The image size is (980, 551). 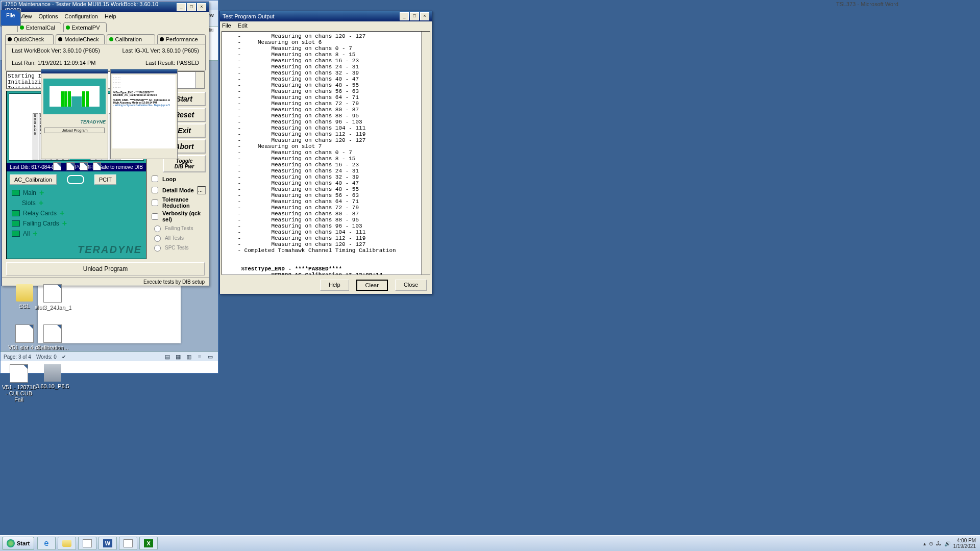 What do you see at coordinates (160, 51) in the screenshot?
I see `igxl-ver: Last IG-XL Ver: 3.60.10 (P605)` at bounding box center [160, 51].